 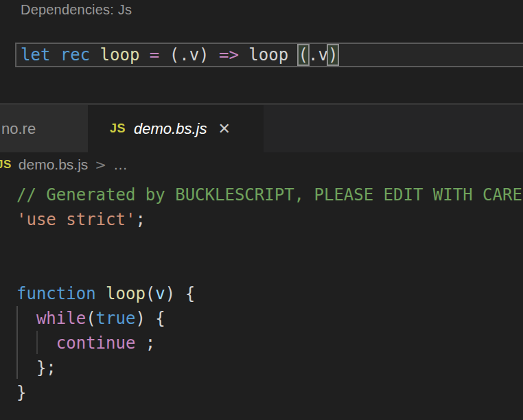 I want to click on code-token: =, so click(x=159, y=55).